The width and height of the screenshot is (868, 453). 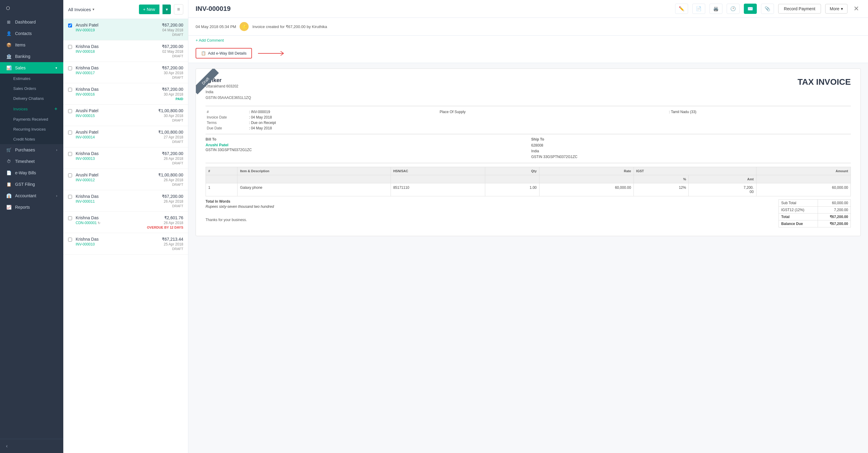 What do you see at coordinates (171, 115) in the screenshot?
I see `row-amount: ₹1,00,800.00 30 Apr 2018 DRAFT` at bounding box center [171, 115].